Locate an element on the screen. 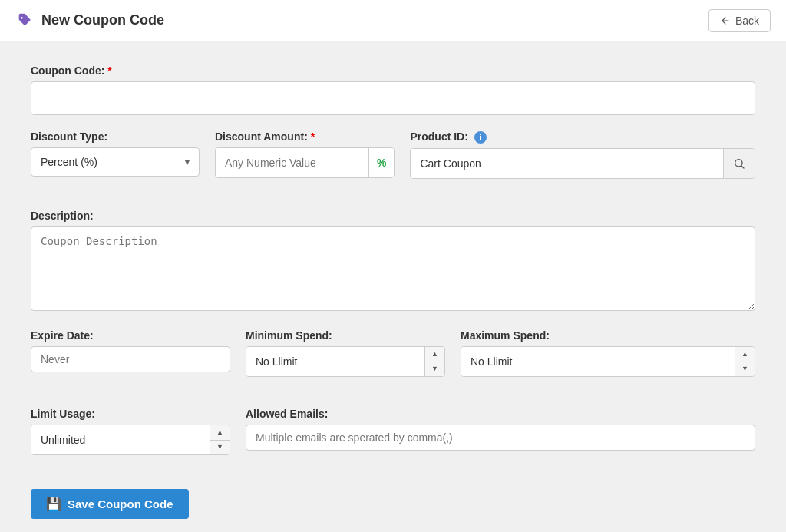 Image resolution: width=786 pixels, height=532 pixels. discount-amount-wrapper: % is located at coordinates (305, 163).